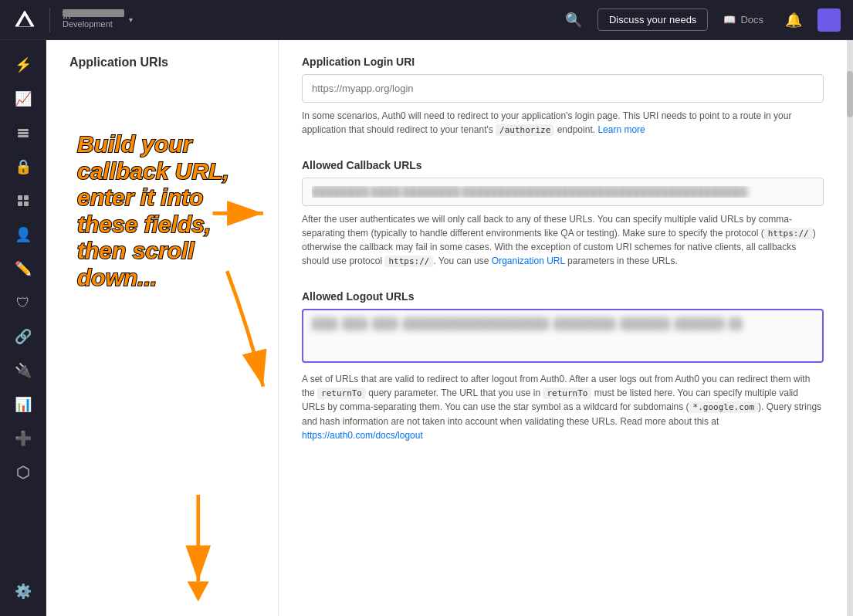  Describe the element at coordinates (131, 20) in the screenshot. I see `chevron-down-icon: ▾` at that location.